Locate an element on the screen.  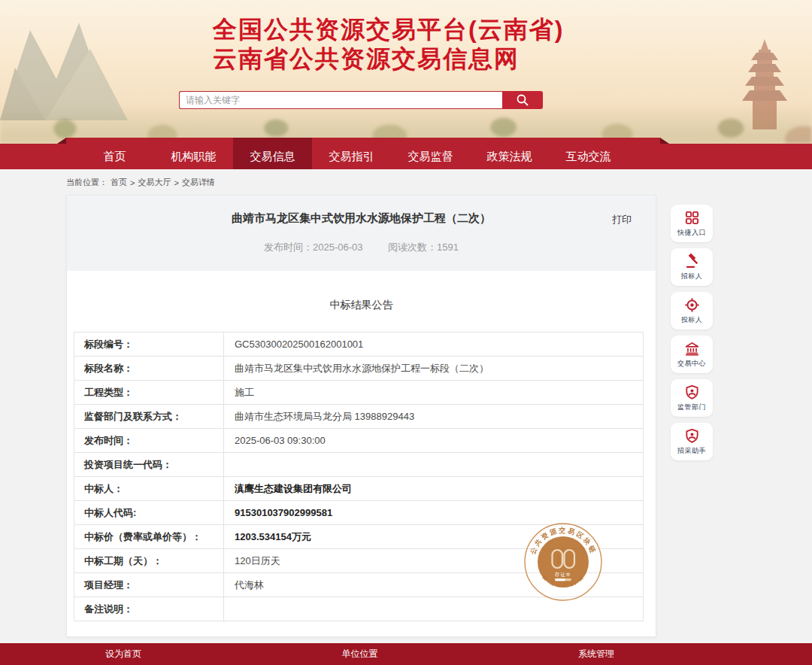
row-label: 工程类型： is located at coordinates (149, 393).